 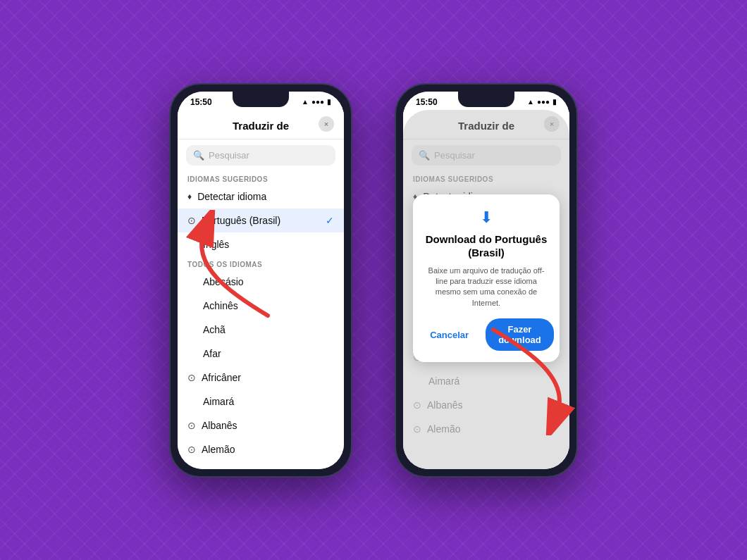 What do you see at coordinates (202, 102) in the screenshot?
I see `time-1: 15:50` at bounding box center [202, 102].